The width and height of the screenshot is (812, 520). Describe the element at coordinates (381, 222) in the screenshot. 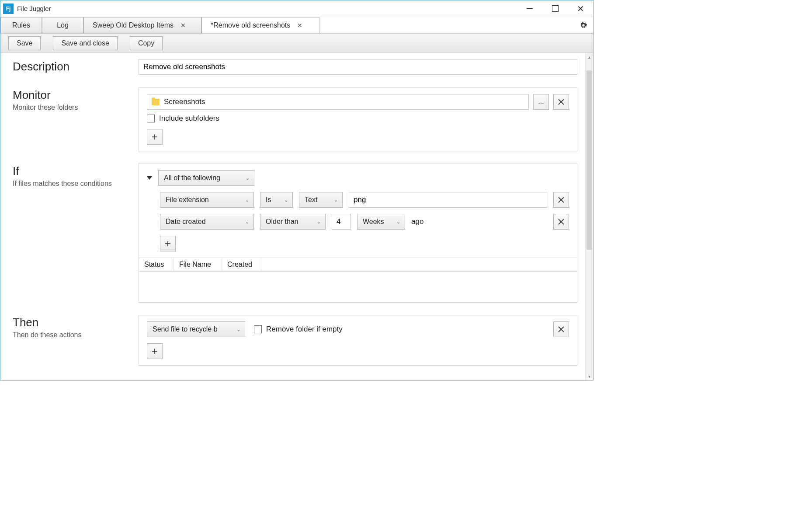

I see `condition-unit-dropdown: Weeks⌄` at that location.